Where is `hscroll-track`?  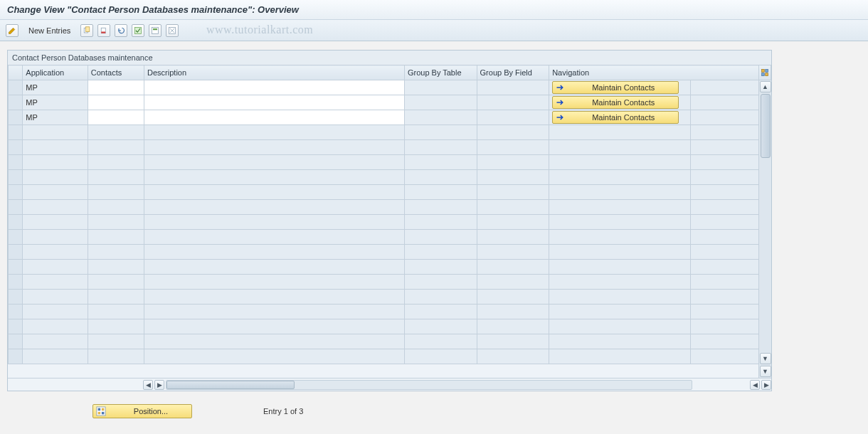 hscroll-track is located at coordinates (429, 385).